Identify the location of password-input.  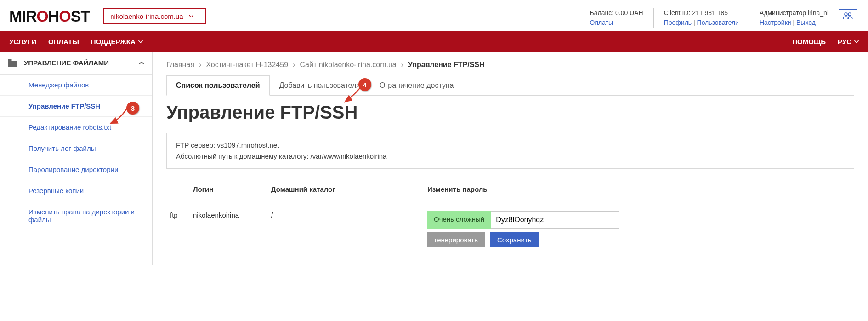
(555, 220).